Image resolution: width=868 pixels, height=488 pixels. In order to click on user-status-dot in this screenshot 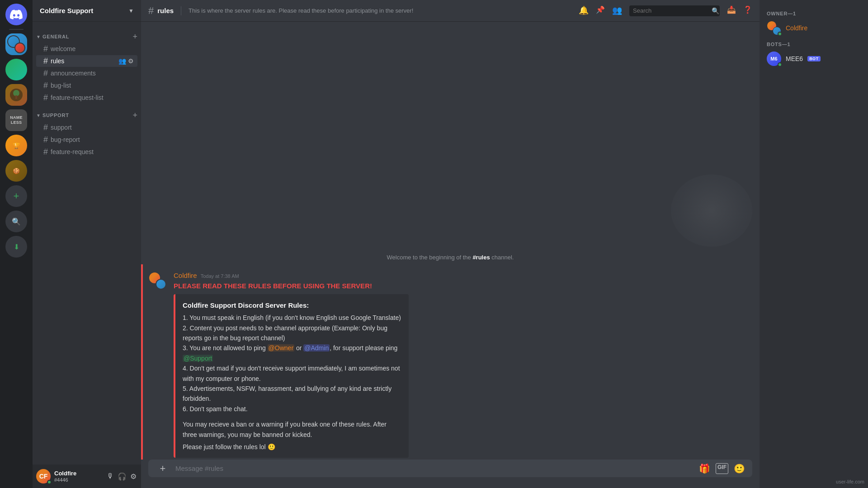, I will do `click(49, 482)`.